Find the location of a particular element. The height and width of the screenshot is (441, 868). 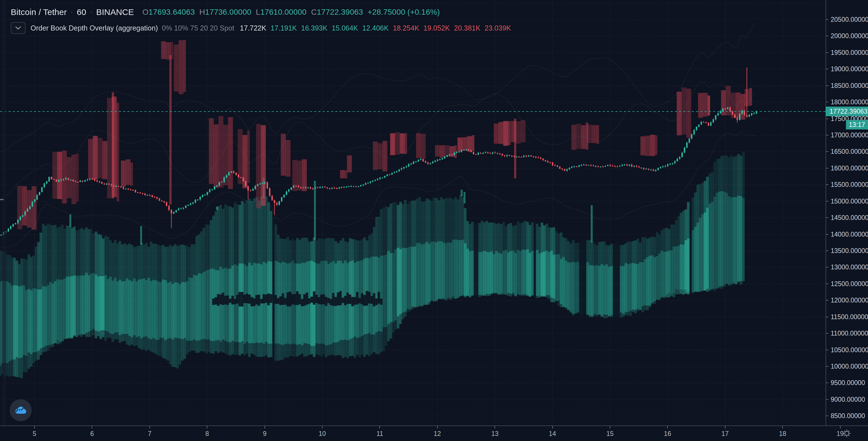

indicator-value: 15.064K is located at coordinates (345, 28).